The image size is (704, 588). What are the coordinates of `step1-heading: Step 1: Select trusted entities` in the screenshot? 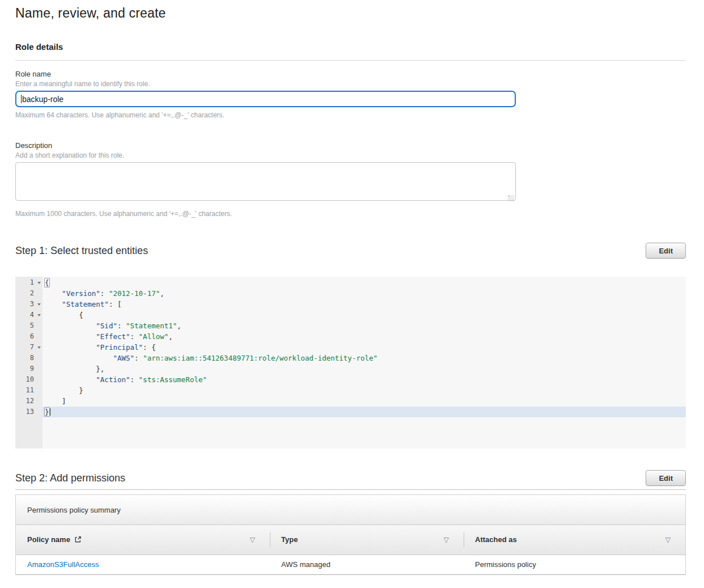 It's located at (82, 251).